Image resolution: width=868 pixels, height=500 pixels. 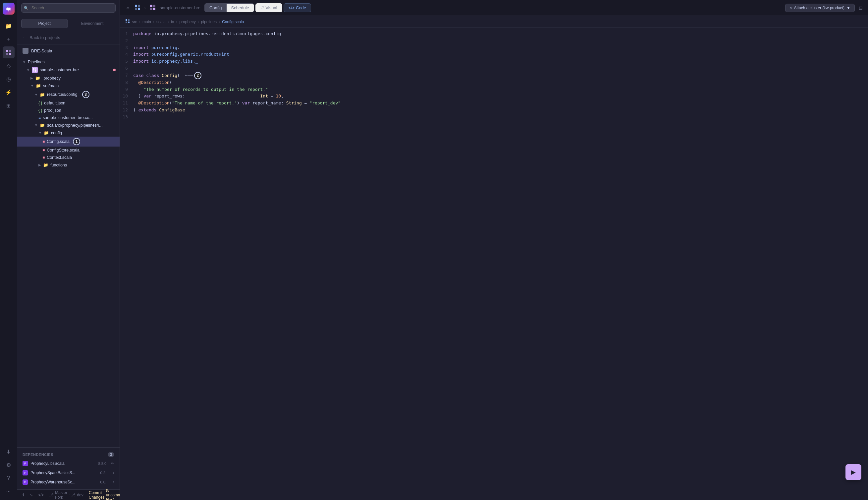 What do you see at coordinates (25, 473) in the screenshot?
I see `dep-icon: P` at bounding box center [25, 473].